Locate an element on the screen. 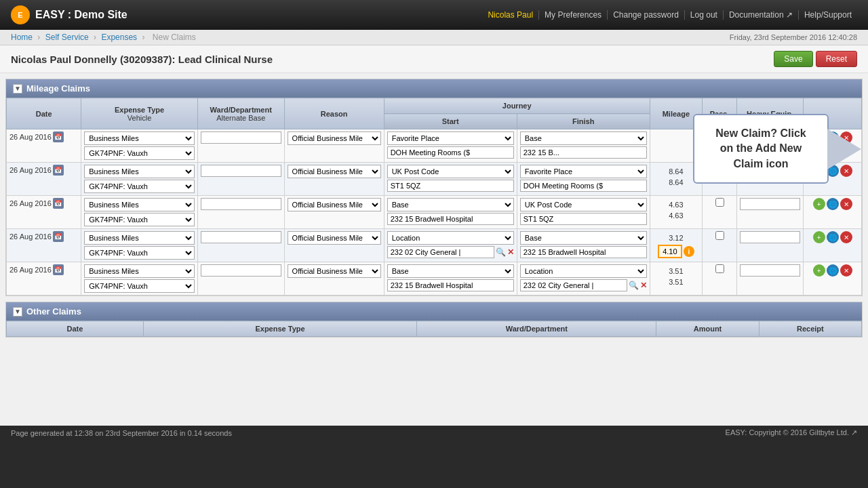 Image resolution: width=868 pixels, height=488 pixels. breadcrumb-self-service: Self Service is located at coordinates (67, 37).